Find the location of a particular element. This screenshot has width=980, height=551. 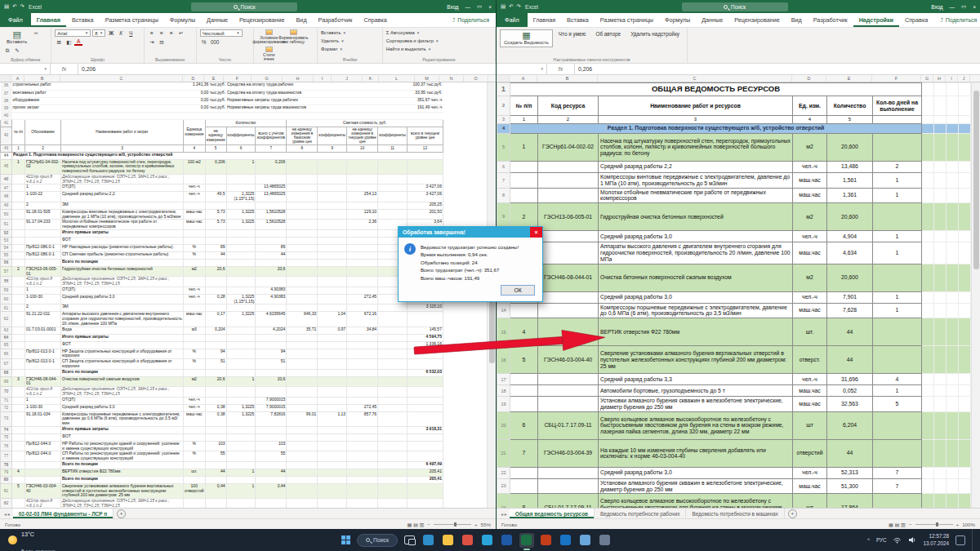

cell: № п/п is located at coordinates (524, 106).